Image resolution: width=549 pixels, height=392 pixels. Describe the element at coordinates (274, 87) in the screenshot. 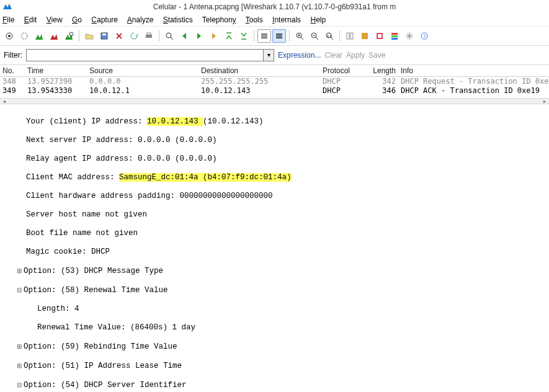

I see `packet-list: 348 13.9527390 0.0.0.0 255.255.255.255 D…` at that location.